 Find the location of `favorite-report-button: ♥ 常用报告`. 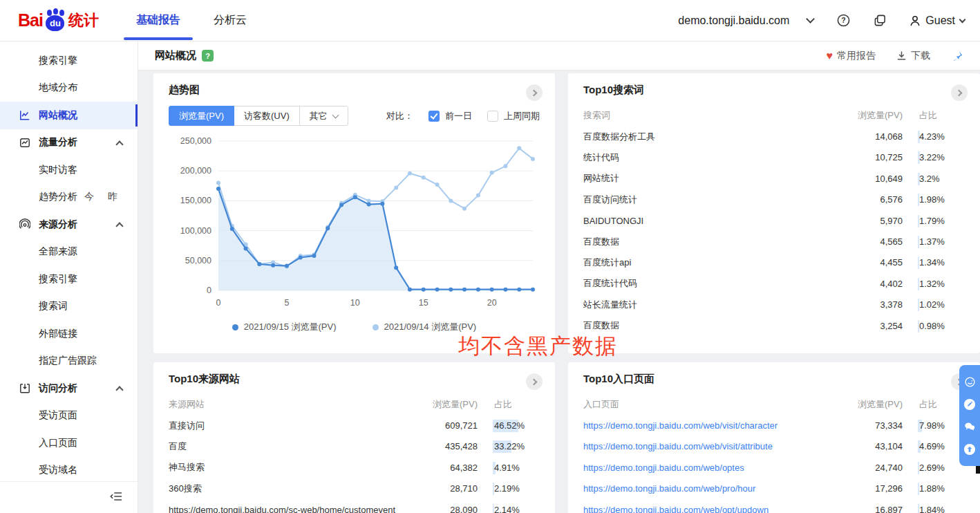

favorite-report-button: ♥ 常用报告 is located at coordinates (851, 56).